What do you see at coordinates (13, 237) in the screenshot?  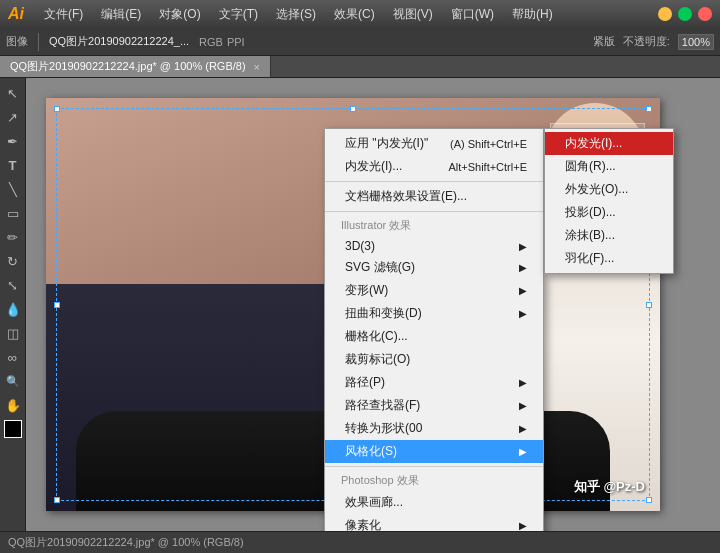 I see `brush-tool: ✏` at bounding box center [13, 237].